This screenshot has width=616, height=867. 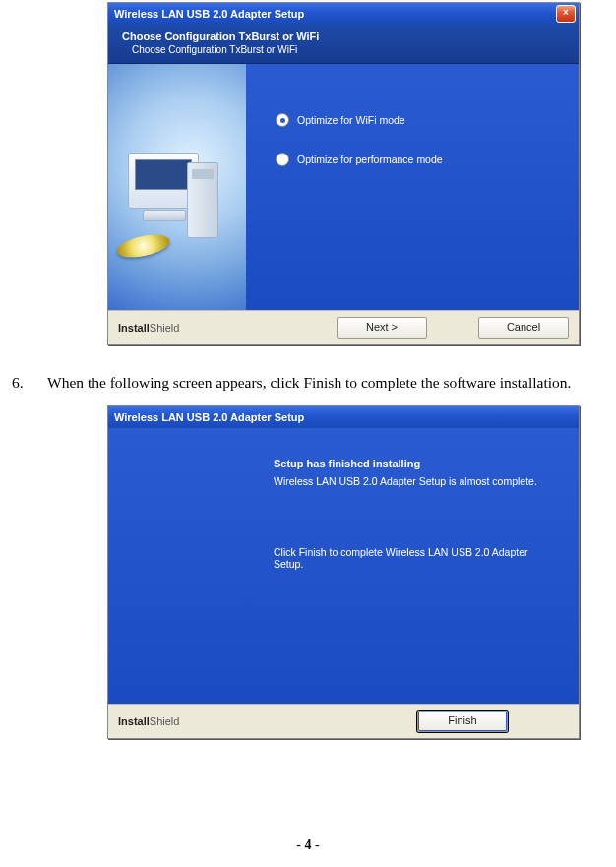 What do you see at coordinates (324, 384) in the screenshot?
I see `step-text: When the following screen appears, click…` at bounding box center [324, 384].